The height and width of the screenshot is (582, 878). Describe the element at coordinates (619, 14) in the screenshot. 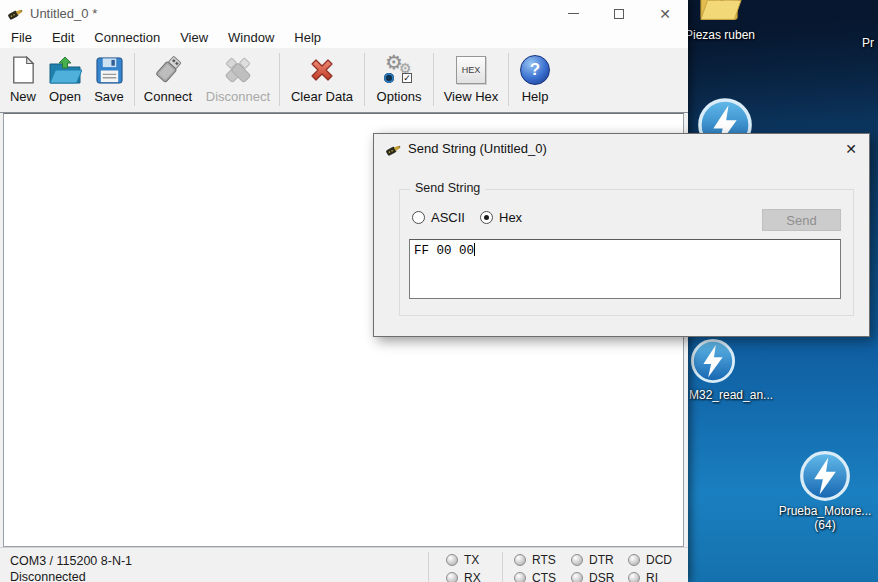

I see `maximize-button` at that location.